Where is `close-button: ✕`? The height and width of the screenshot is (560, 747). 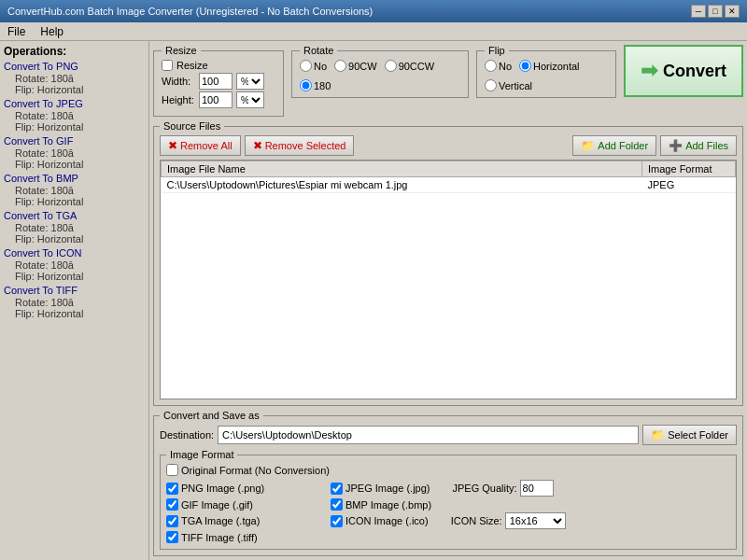 close-button: ✕ is located at coordinates (732, 11).